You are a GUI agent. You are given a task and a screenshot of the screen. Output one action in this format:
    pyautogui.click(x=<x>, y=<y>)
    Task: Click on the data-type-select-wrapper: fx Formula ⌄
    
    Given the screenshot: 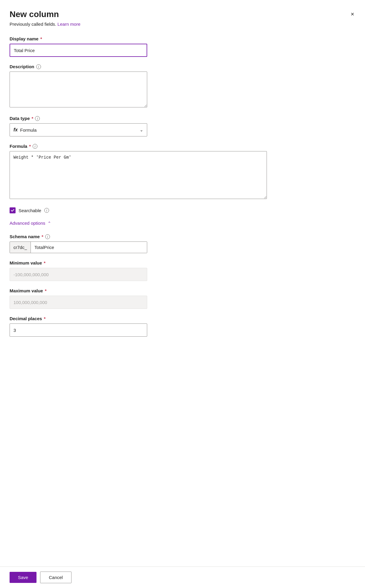 What is the action you would take?
    pyautogui.click(x=78, y=130)
    